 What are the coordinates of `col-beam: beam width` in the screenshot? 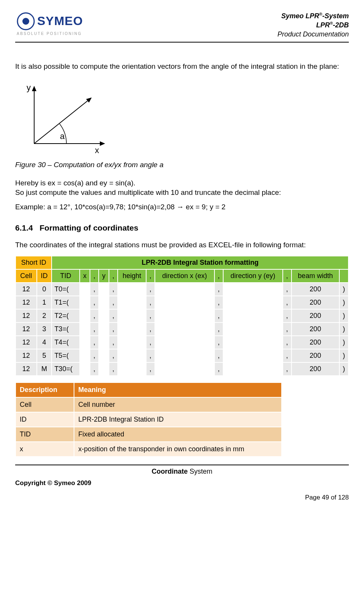 It's located at (315, 276).